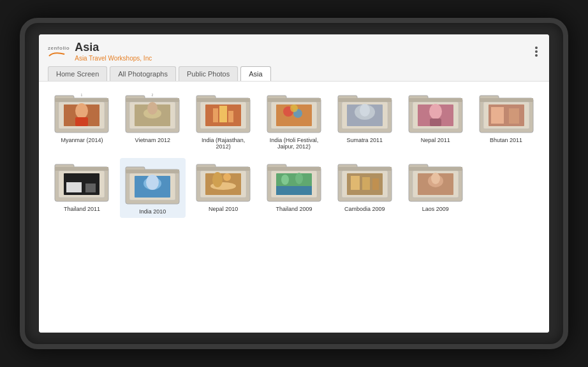  I want to click on page-subtitle: Asia Travel Workshops, Inc, so click(114, 59).